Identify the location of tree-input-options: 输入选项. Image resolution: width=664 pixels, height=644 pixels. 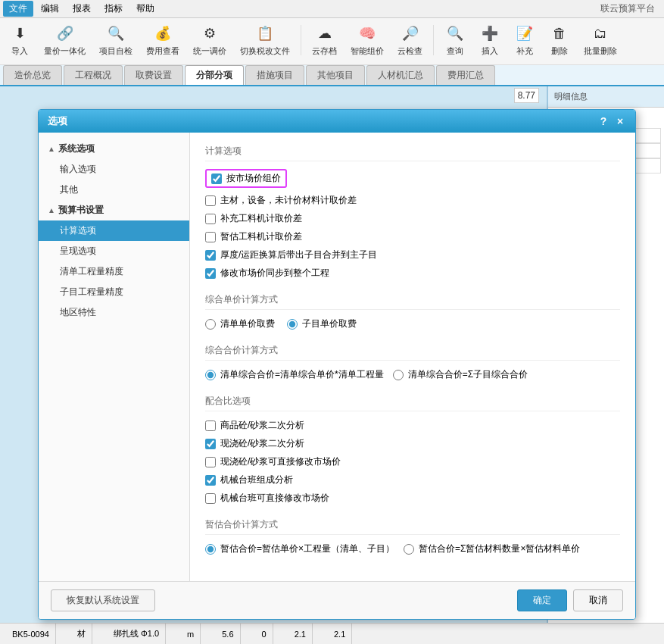
(114, 170).